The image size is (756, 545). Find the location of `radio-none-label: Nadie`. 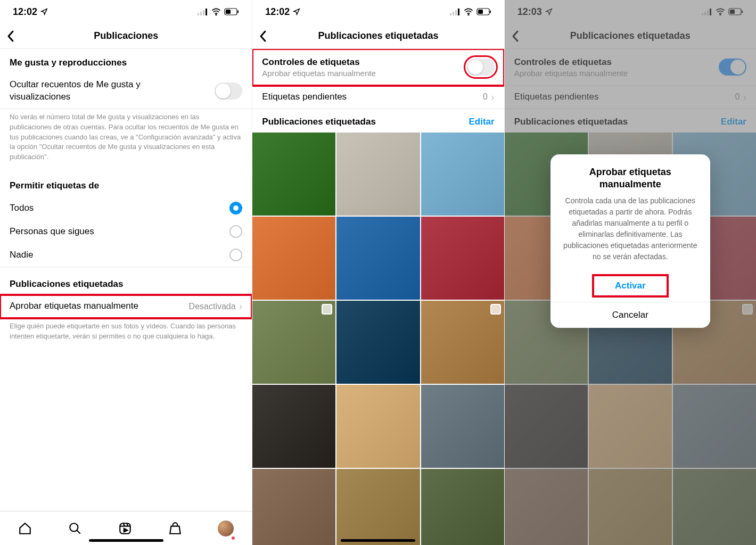

radio-none-label: Nadie is located at coordinates (21, 255).